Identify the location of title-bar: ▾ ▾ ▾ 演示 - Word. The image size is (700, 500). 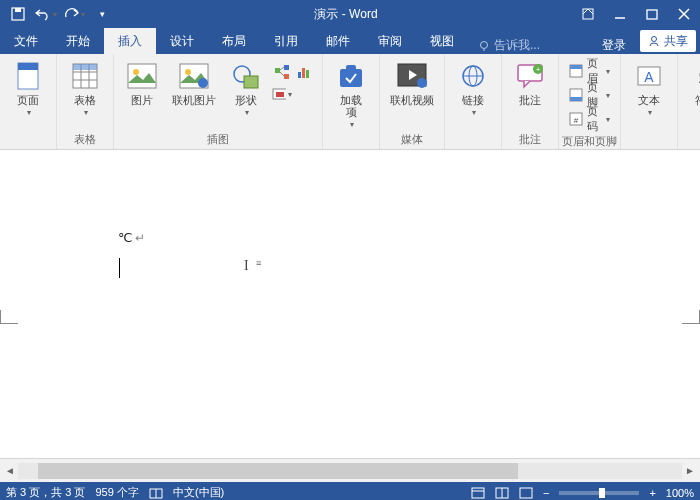
(350, 14).